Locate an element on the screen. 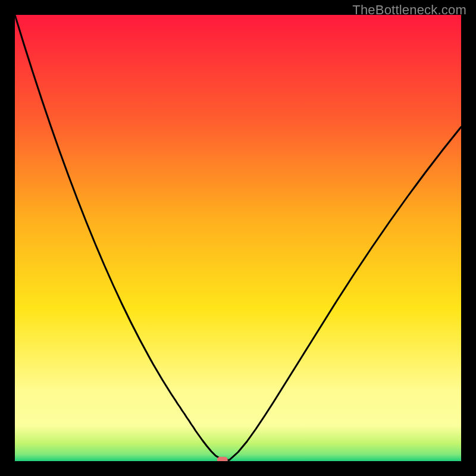 Image resolution: width=476 pixels, height=476 pixels. watermark-text: TheBottleneck.com is located at coordinates (409, 10).